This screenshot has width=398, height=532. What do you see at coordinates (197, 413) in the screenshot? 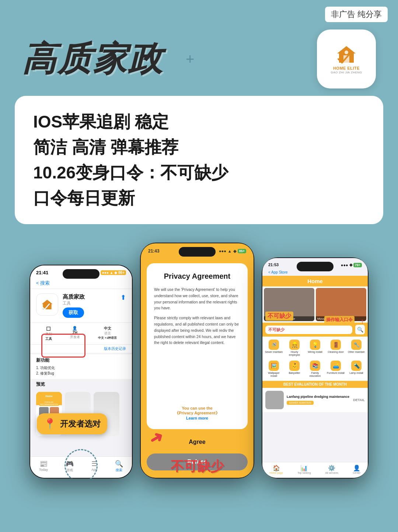
I see `p2-privacy-link: You can use the 《Privacy Agreement》 Lear…` at bounding box center [197, 413].